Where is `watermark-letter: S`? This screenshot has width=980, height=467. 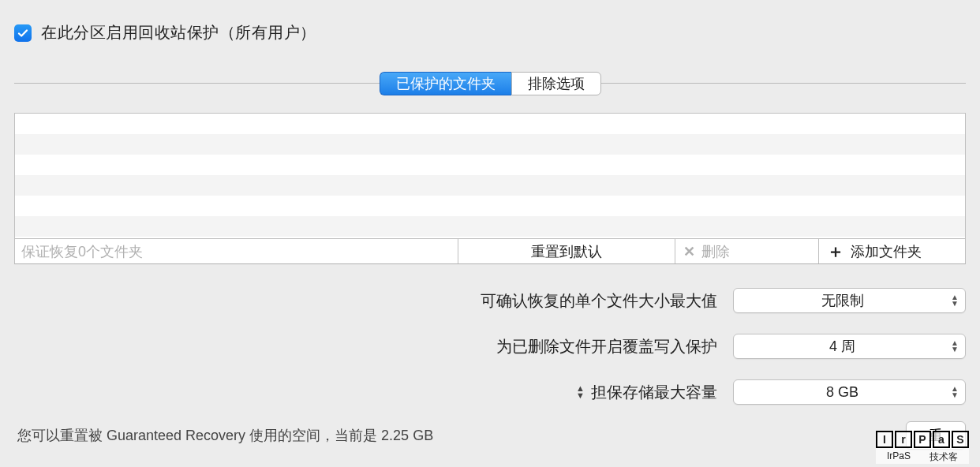
watermark-letter: S is located at coordinates (960, 439).